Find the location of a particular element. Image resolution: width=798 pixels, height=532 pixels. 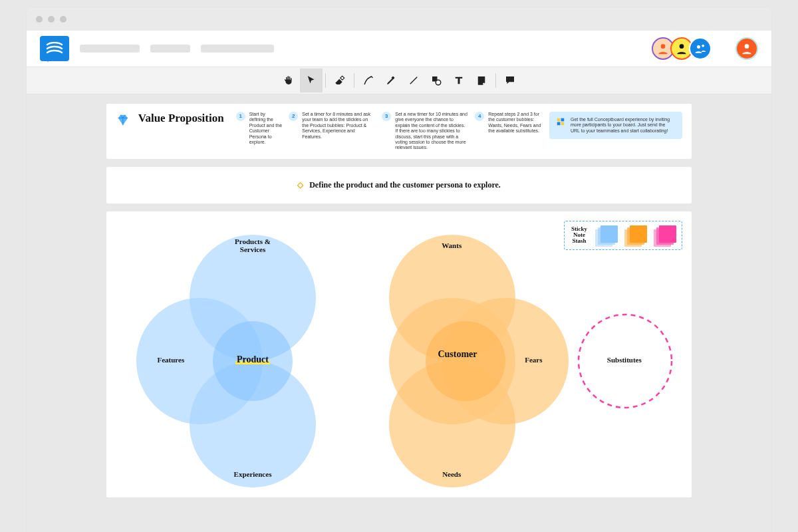

tool-shape is located at coordinates (436, 80).